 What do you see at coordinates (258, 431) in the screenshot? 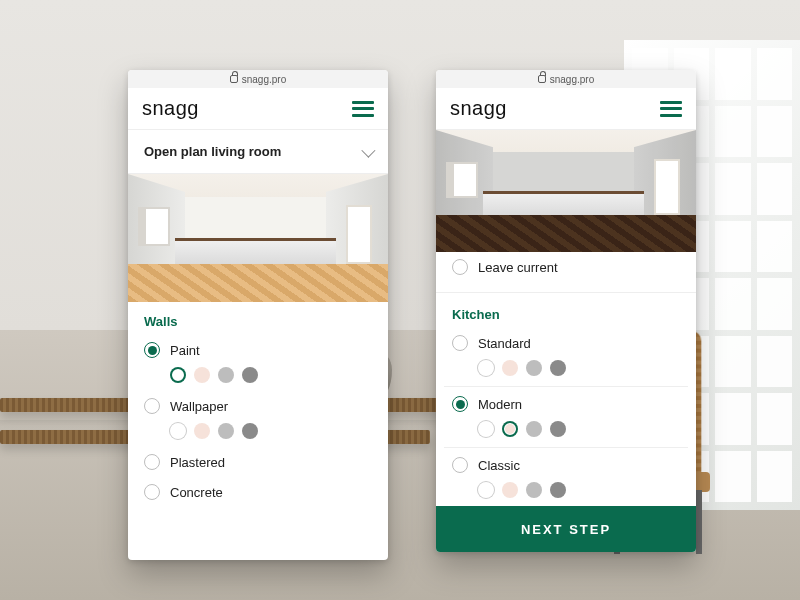
I see `options-panel: Walls PaintWallpaperPlasteredConcrete` at bounding box center [258, 431].